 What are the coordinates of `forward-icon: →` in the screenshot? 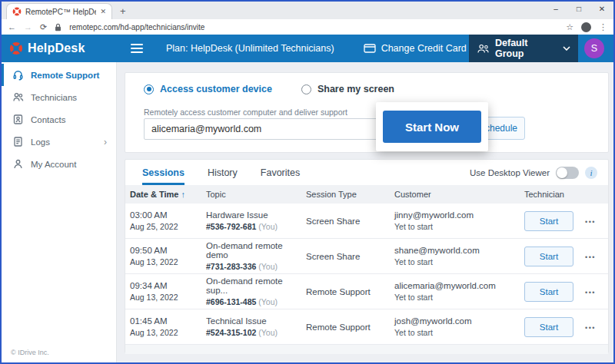 It's located at (28, 27).